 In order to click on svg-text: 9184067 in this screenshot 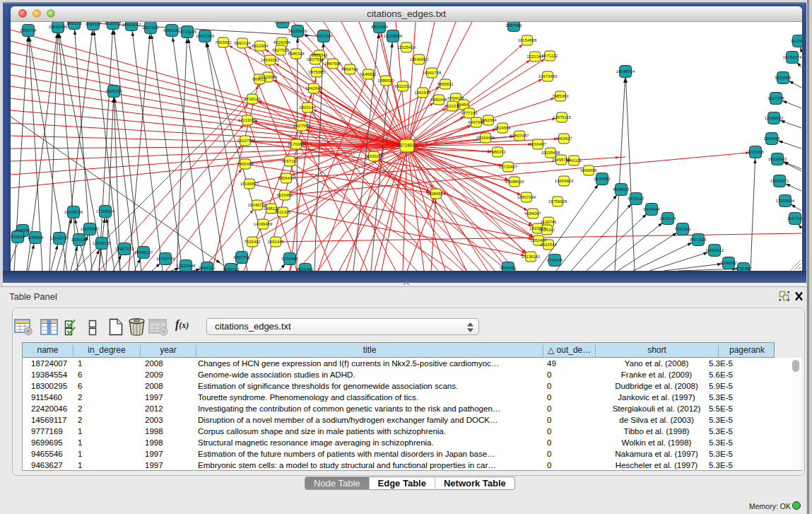, I will do `click(533, 214)`.